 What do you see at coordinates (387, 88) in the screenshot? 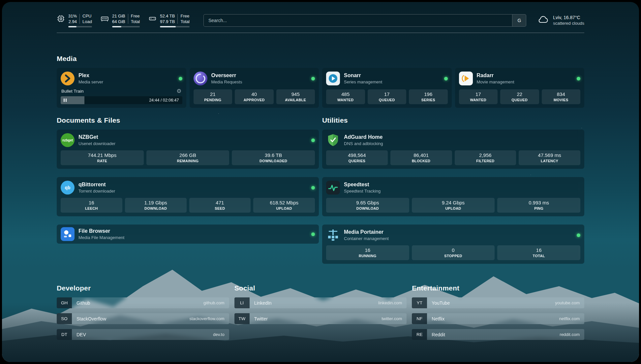
I see `service-card-sonarr: Sonarr Series management 485WANTED 17QUE…` at bounding box center [387, 88].